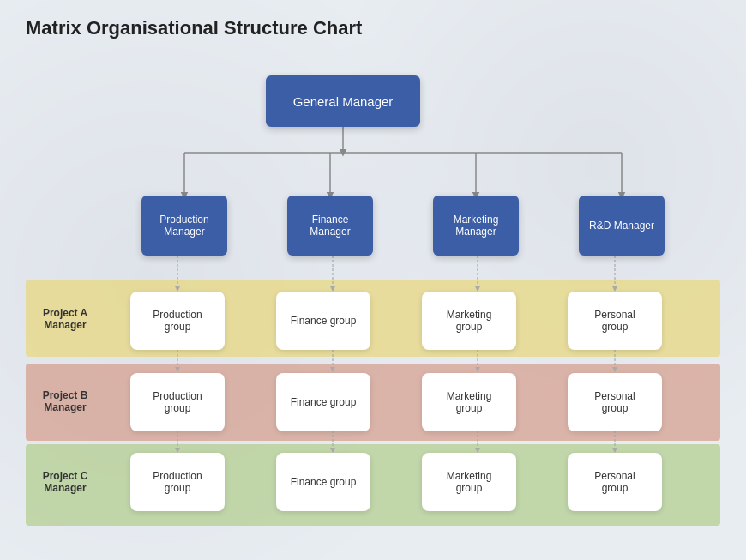  Describe the element at coordinates (469, 482) in the screenshot. I see `group-c-marketing: Marketinggroup` at that location.